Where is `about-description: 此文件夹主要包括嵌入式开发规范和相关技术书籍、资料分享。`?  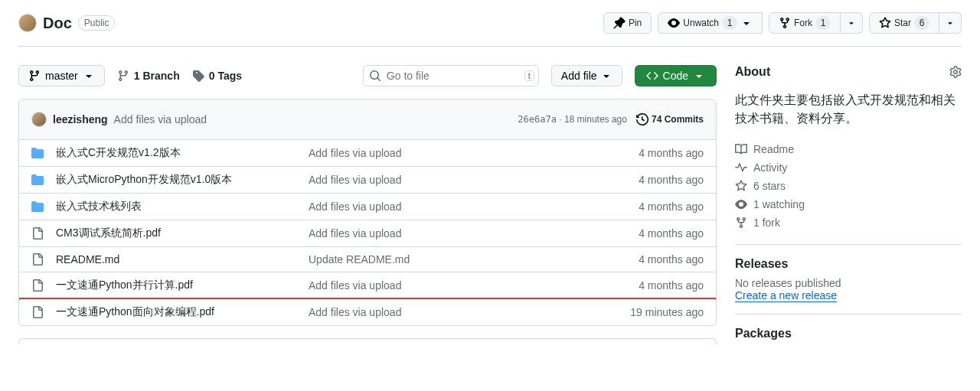 about-description: 此文件夹主要包括嵌入式开发规范和相关技术书籍、资料分享。 is located at coordinates (848, 109).